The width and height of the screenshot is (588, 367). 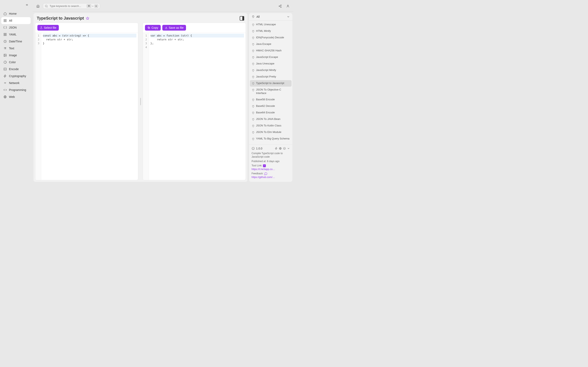 I want to click on tool-item-label: HTML Minify, so click(x=263, y=31).